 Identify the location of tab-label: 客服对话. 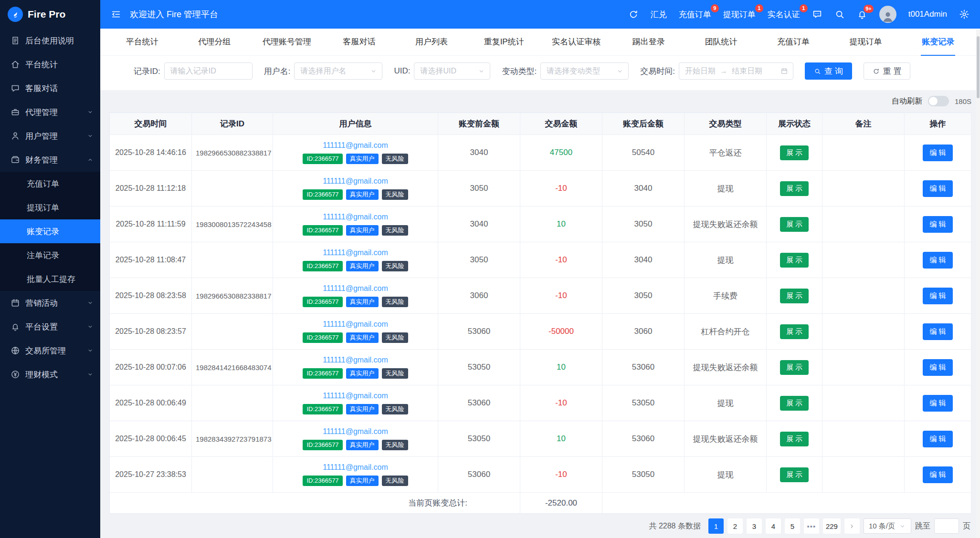
(359, 42).